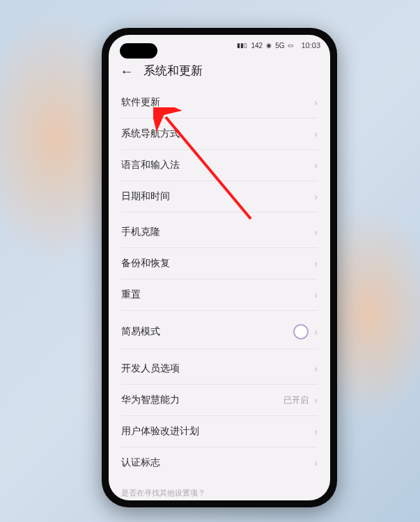 Image resolution: width=420 pixels, height=522 pixels. I want to click on row-label: 重置, so click(131, 295).